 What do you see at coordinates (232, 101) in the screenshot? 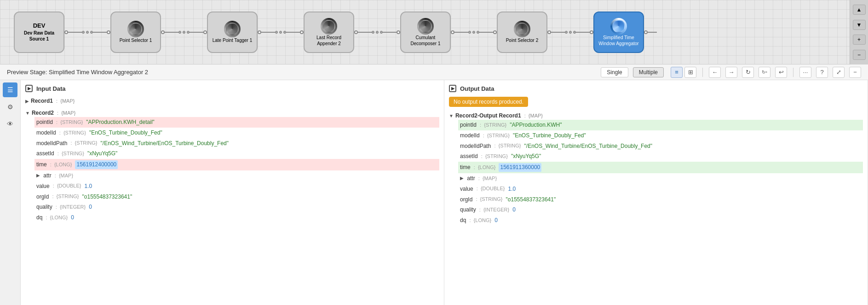
I see `record1-block: ▶ Record1 : {MAP}` at bounding box center [232, 101].